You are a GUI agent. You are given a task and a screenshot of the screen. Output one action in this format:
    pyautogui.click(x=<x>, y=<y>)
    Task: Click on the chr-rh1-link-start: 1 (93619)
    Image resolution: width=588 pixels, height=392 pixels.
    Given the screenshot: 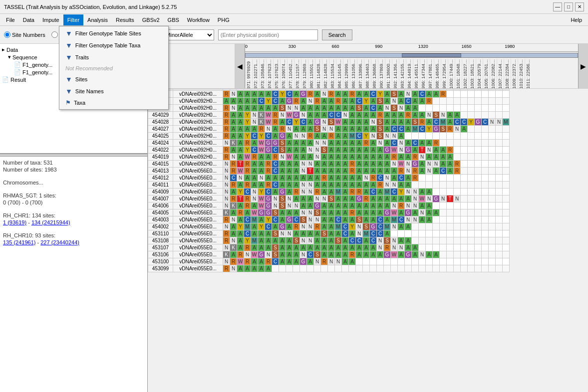 What is the action you would take?
    pyautogui.click(x=15, y=222)
    